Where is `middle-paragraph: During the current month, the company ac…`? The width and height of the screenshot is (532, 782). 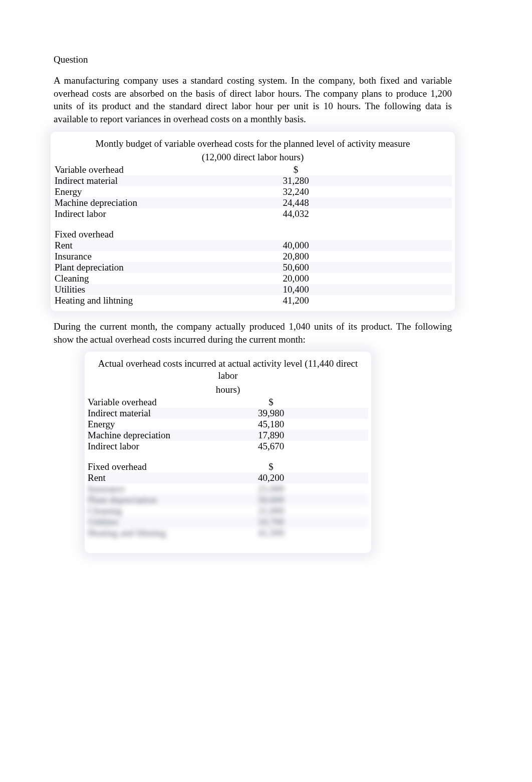
middle-paragraph: During the current month, the company ac… is located at coordinates (252, 333).